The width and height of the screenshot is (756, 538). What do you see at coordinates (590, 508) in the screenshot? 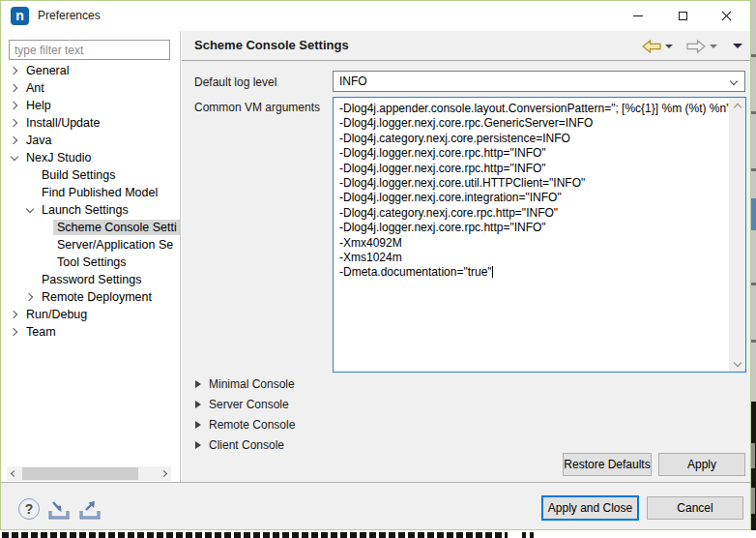
I see `apply-and-close-button: Apply and Close` at bounding box center [590, 508].